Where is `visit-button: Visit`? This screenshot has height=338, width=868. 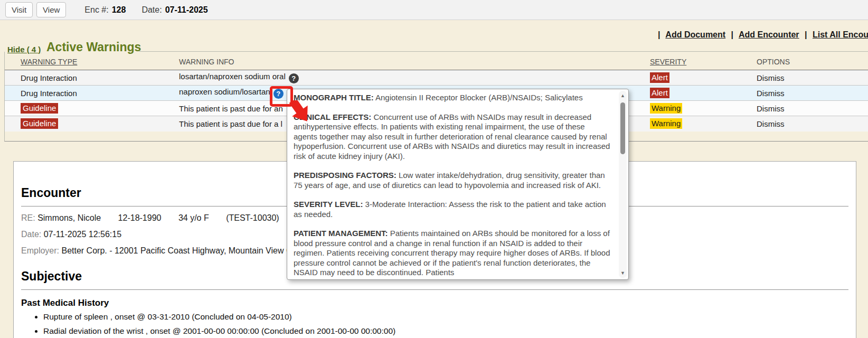 visit-button: Visit is located at coordinates (19, 10).